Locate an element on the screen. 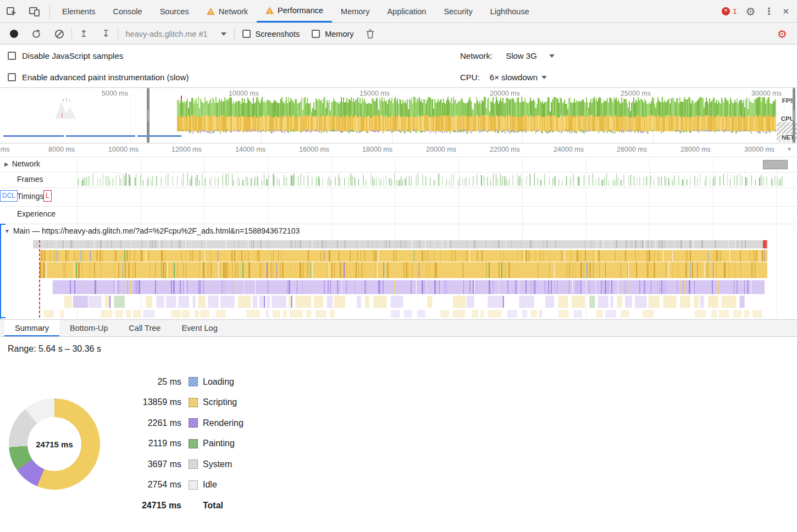 The height and width of the screenshot is (532, 797). paint-instrumentation-checkbox is located at coordinates (12, 77).